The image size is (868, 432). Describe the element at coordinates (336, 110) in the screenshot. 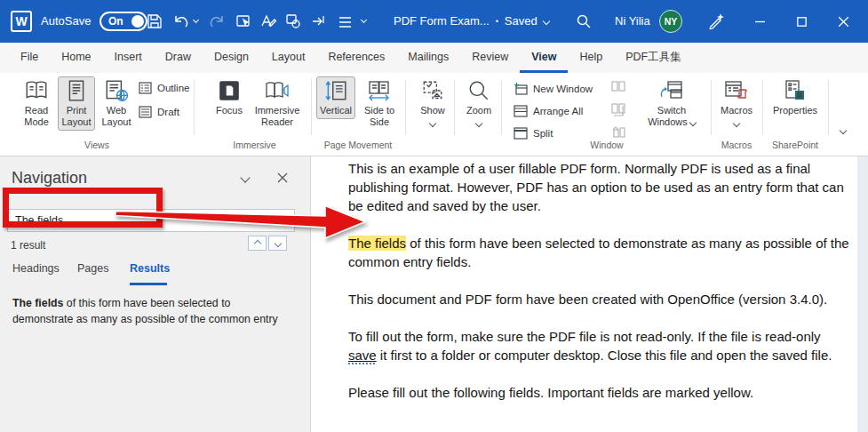

I see `vertical-label: Vertical` at that location.